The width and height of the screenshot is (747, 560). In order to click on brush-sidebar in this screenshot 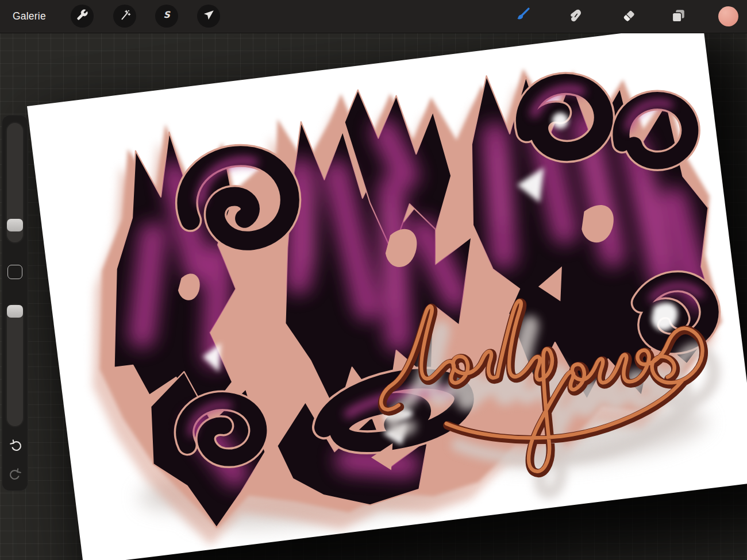, I will do `click(15, 303)`.